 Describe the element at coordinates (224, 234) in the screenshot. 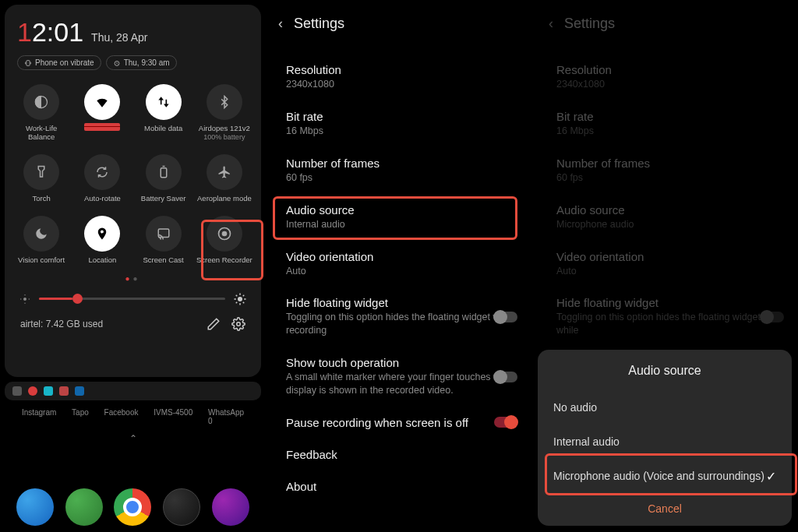

I see `record-icon` at that location.